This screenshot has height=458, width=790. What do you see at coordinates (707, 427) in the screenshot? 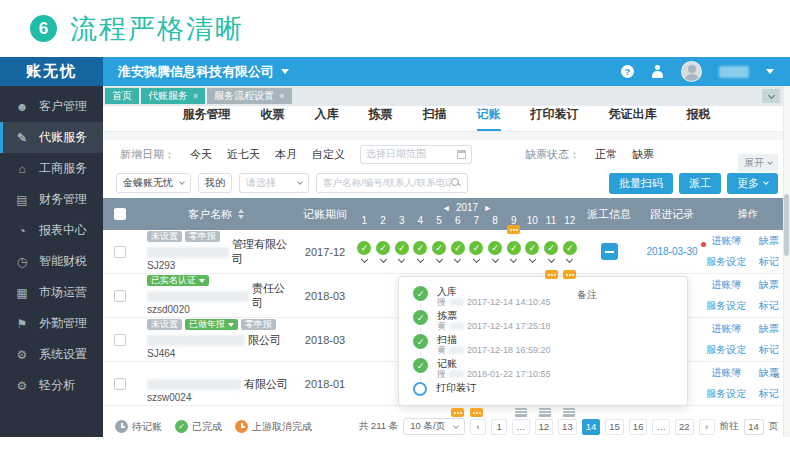
I see `next-page-button: ›` at bounding box center [707, 427].